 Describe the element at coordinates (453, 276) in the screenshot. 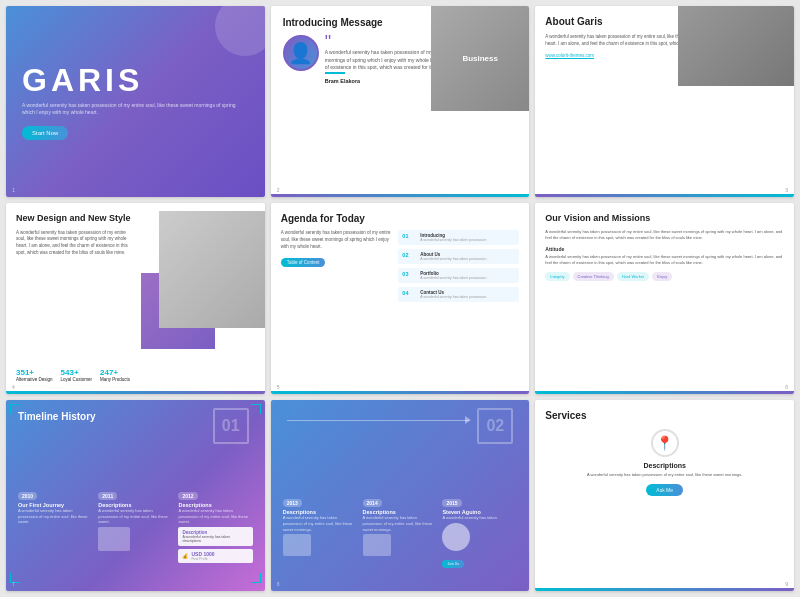

I see `agenda-content-3: Portfolio A wonderful serenity has taken…` at that location.